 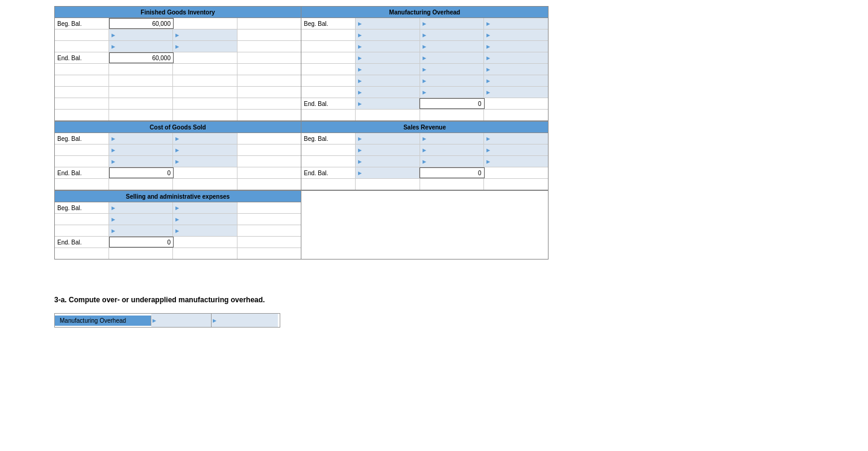 What do you see at coordinates (424, 24) in the screenshot?
I see `moh-row-1: Beg. Bal.` at bounding box center [424, 24].